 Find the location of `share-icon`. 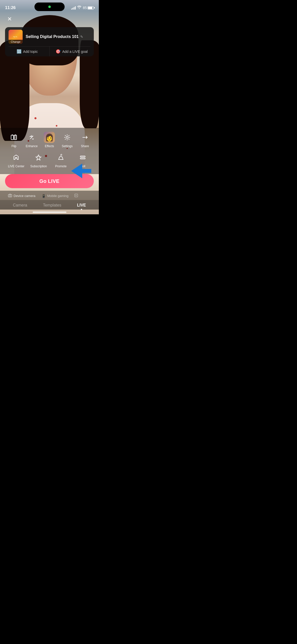

share-icon is located at coordinates (85, 137).